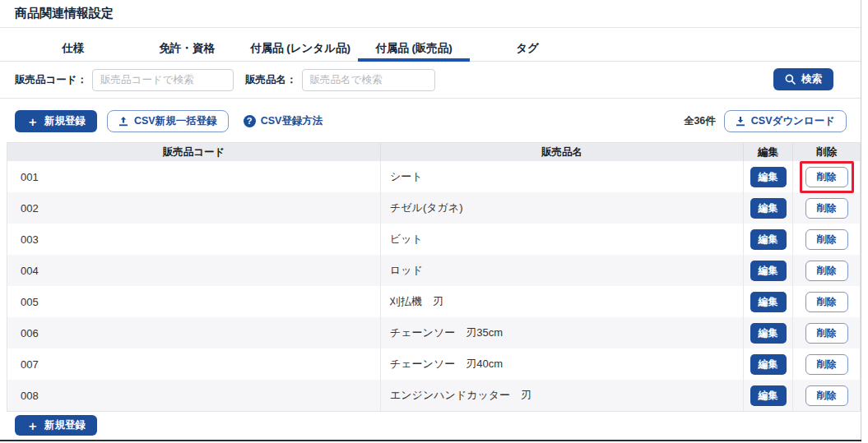 This screenshot has width=868, height=443. What do you see at coordinates (194, 270) in the screenshot?
I see `cell-sale-item-code: 004` at bounding box center [194, 270].